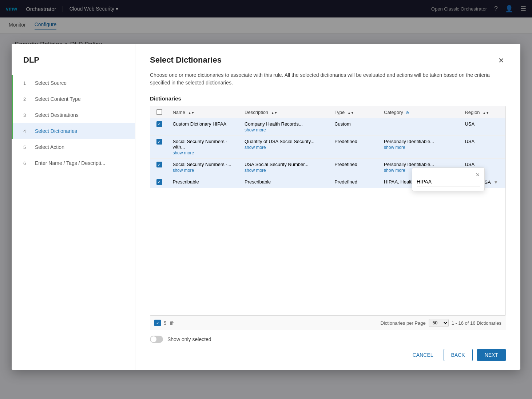 The height and width of the screenshot is (399, 532). What do you see at coordinates (274, 113) in the screenshot?
I see `desc-sort-icons: ▲▼` at bounding box center [274, 113].